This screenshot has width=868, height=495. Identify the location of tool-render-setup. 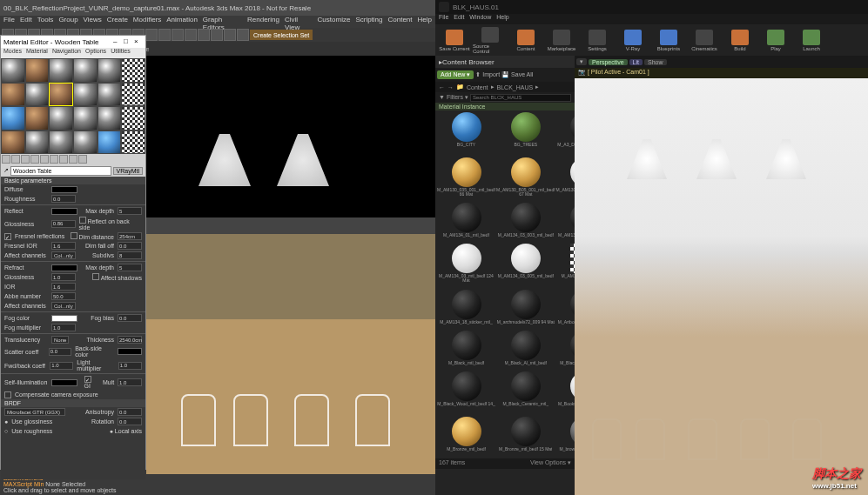
(217, 35).